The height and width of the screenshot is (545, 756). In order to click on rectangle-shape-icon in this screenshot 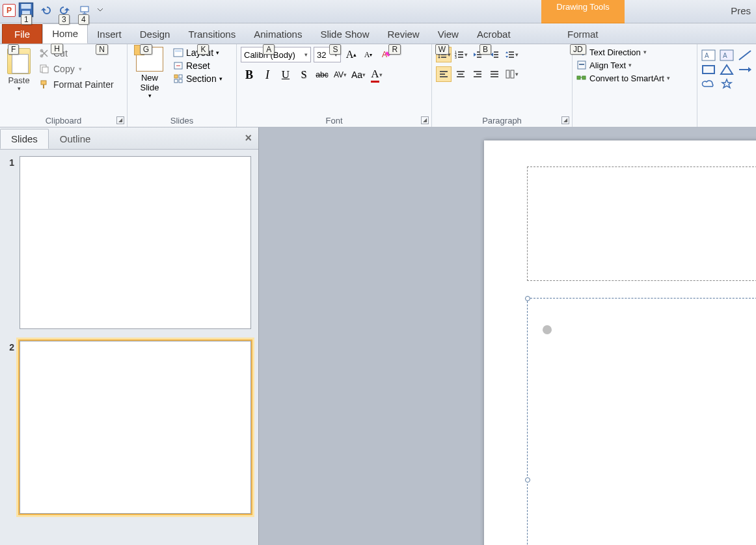, I will do `click(709, 70)`.